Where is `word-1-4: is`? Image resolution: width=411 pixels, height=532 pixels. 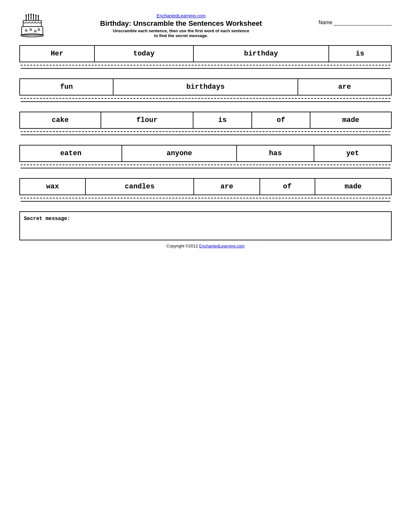
word-1-4: is is located at coordinates (360, 54).